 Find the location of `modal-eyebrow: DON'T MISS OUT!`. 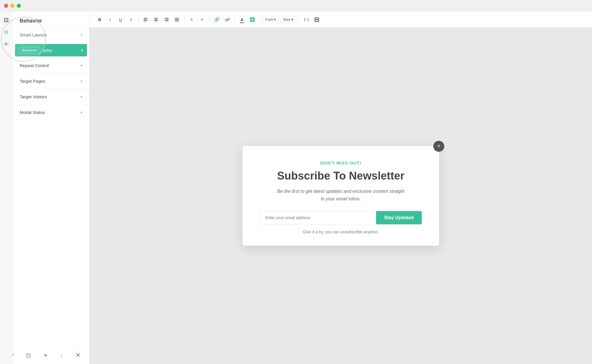

modal-eyebrow: DON'T MISS OUT! is located at coordinates (341, 163).